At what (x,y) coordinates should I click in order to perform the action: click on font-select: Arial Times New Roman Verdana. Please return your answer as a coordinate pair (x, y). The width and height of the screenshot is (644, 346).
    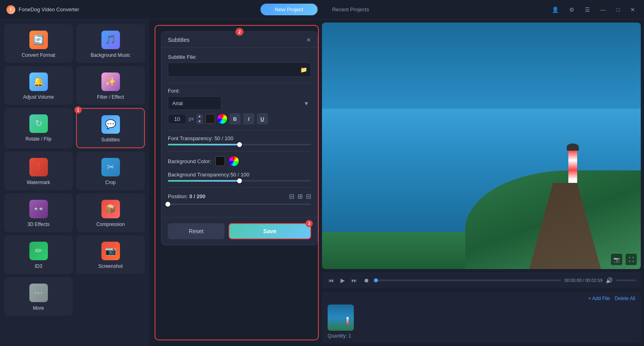
    Looking at the image, I should click on (195, 103).